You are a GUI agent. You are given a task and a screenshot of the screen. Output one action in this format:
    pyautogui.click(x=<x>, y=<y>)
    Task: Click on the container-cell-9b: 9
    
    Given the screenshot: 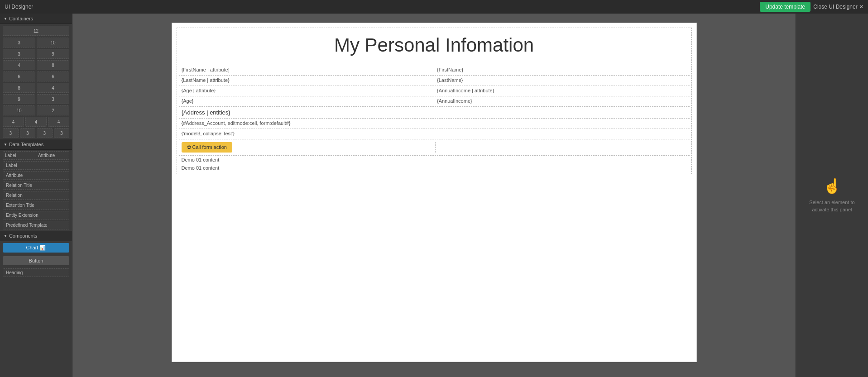 What is the action you would take?
    pyautogui.click(x=19, y=99)
    